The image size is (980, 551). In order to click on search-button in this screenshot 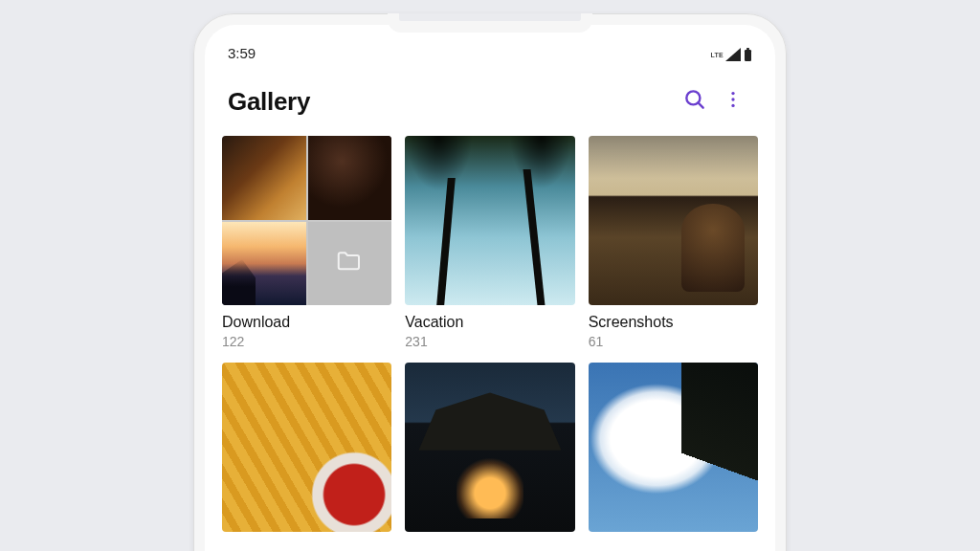, I will do `click(695, 101)`.